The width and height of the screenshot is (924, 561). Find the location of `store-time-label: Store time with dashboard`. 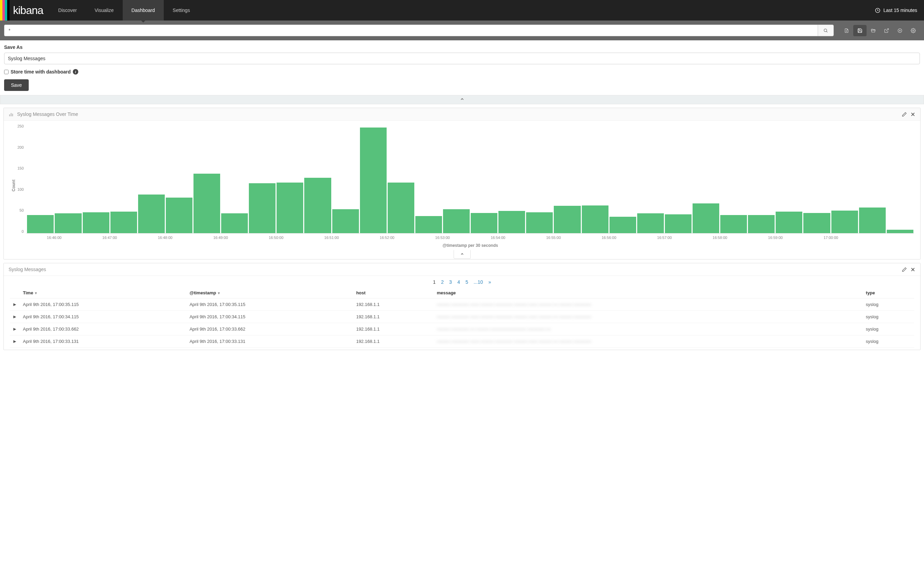

store-time-label: Store time with dashboard is located at coordinates (40, 72).